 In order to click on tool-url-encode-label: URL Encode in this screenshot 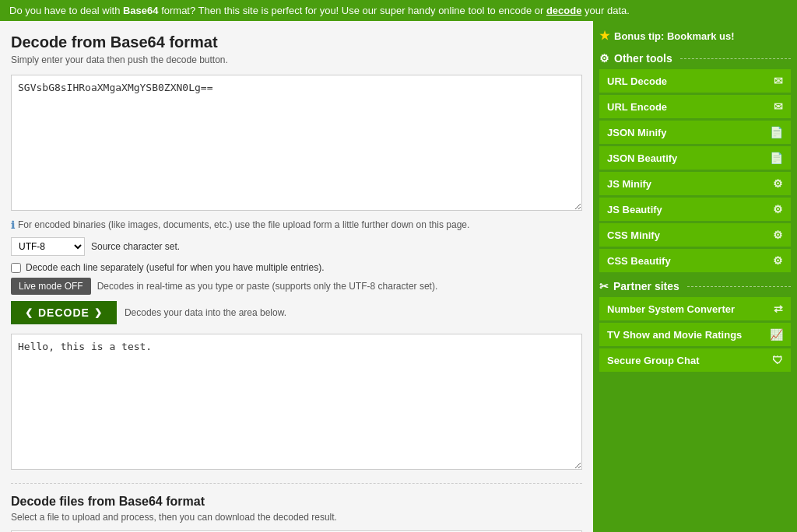, I will do `click(637, 107)`.